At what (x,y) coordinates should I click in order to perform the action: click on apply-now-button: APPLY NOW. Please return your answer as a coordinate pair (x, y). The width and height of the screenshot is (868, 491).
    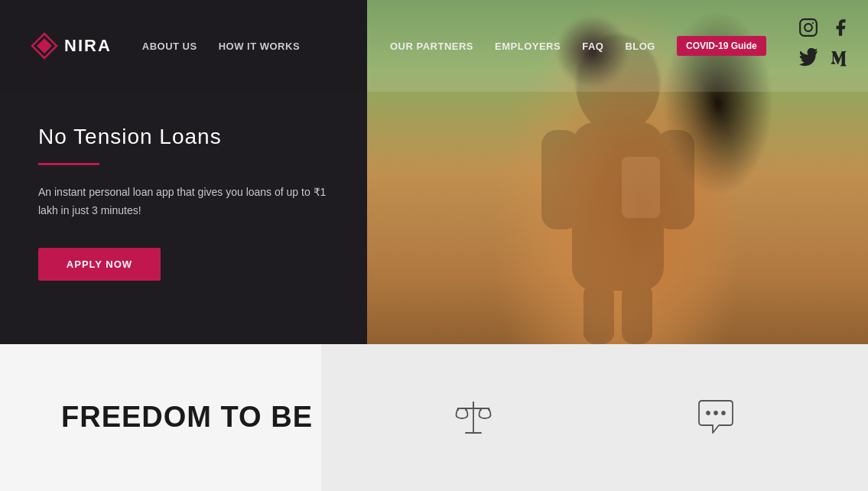
    Looking at the image, I should click on (99, 265).